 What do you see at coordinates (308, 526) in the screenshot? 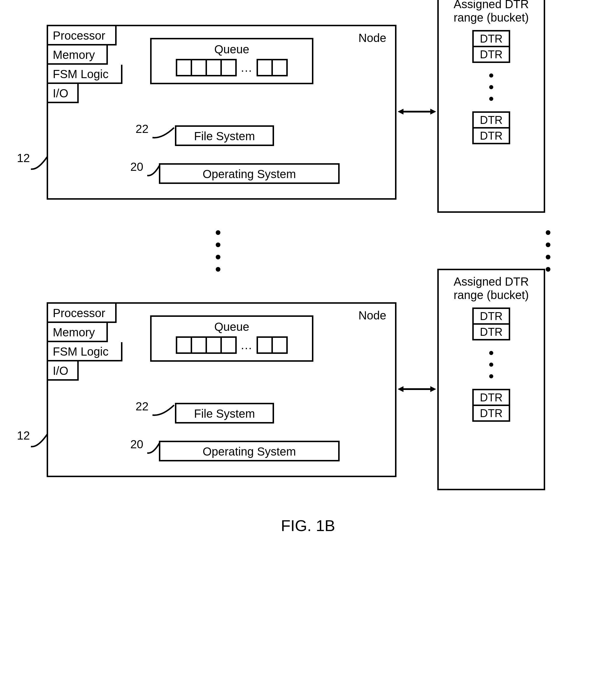
I see `figure-caption: FIG. 1B` at bounding box center [308, 526].